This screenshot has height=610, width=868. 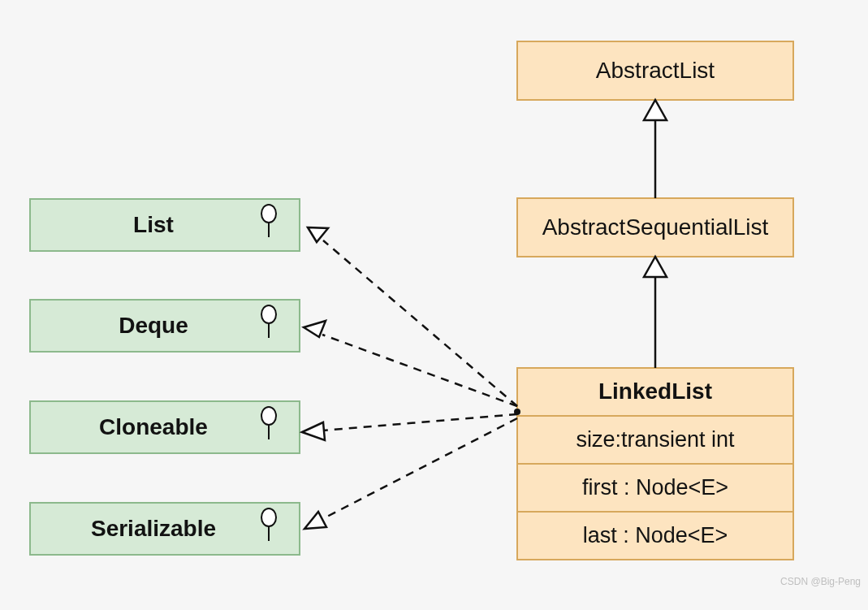 I want to click on realization-ll-to-cloneable, so click(x=409, y=427).